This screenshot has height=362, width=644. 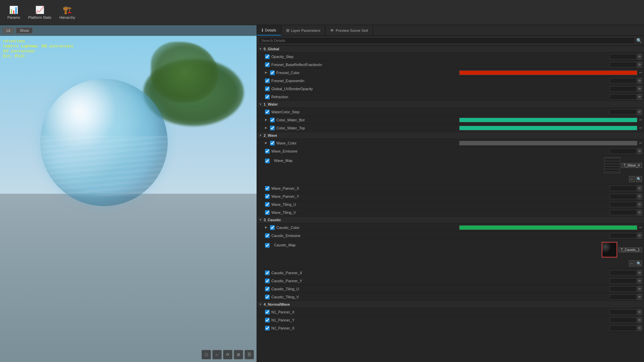 I want to click on wave-color-bar, so click(x=548, y=143).